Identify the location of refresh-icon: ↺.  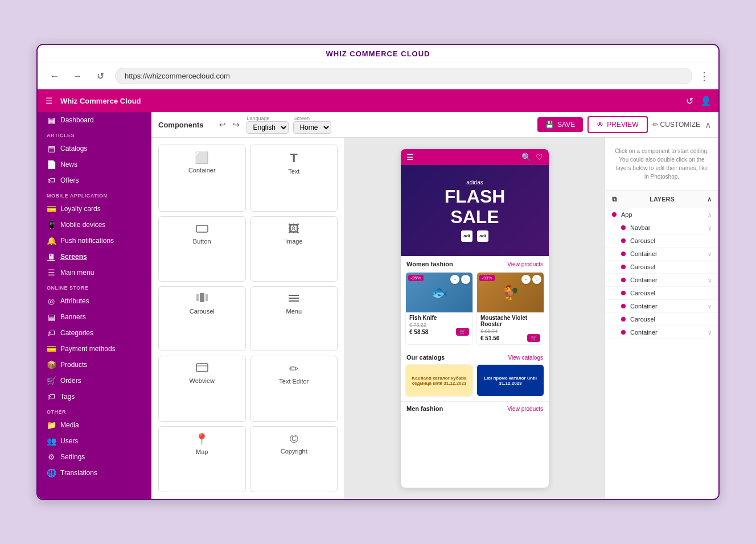
(690, 101).